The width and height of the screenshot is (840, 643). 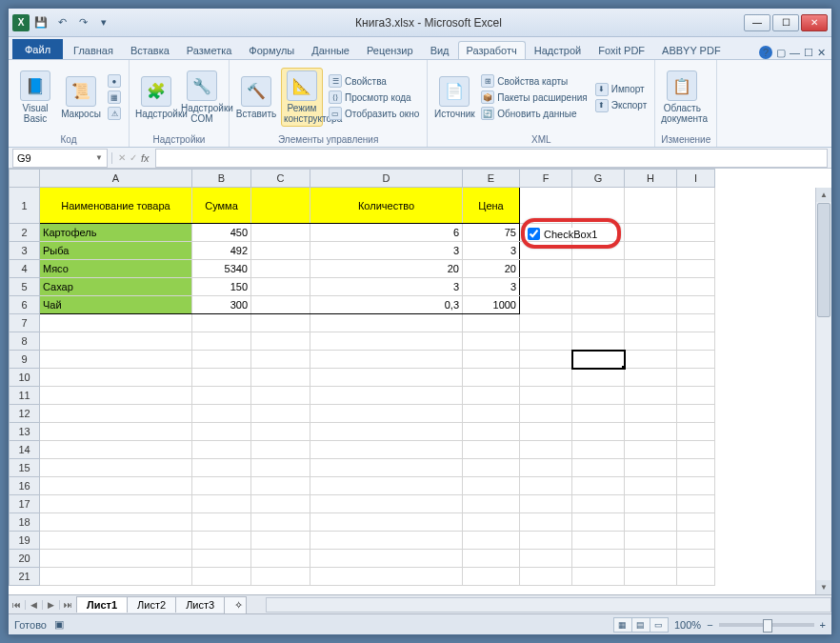 I want to click on row-header: 8, so click(x=25, y=341).